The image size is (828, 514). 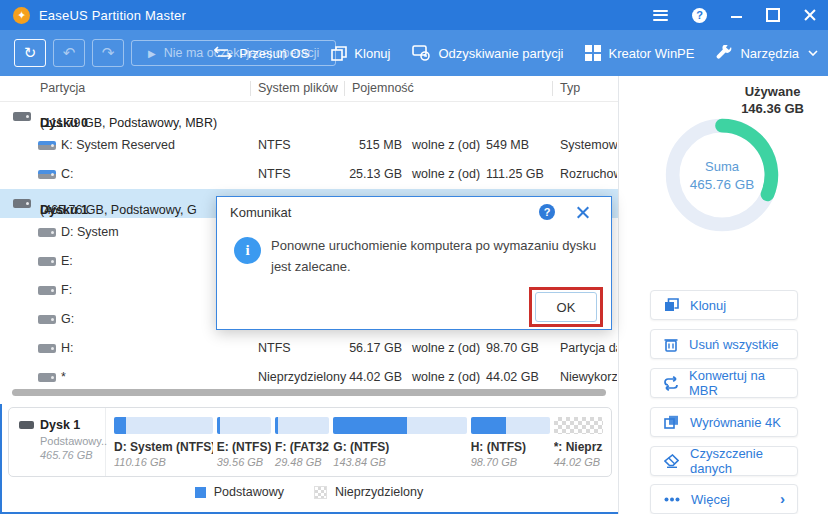 I want to click on trash-icon, so click(x=671, y=344).